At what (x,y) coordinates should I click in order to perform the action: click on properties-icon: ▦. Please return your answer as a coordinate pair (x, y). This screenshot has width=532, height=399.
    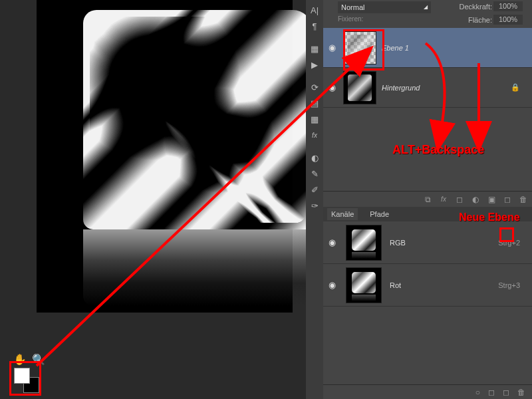
    Looking at the image, I should click on (315, 119).